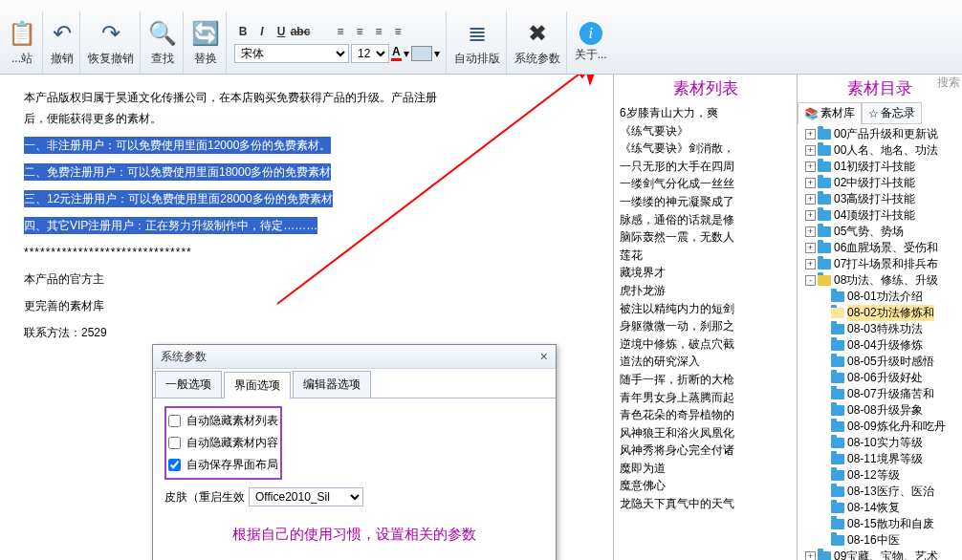 The width and height of the screenshot is (962, 560). I want to click on font-color-button: A, so click(396, 54).